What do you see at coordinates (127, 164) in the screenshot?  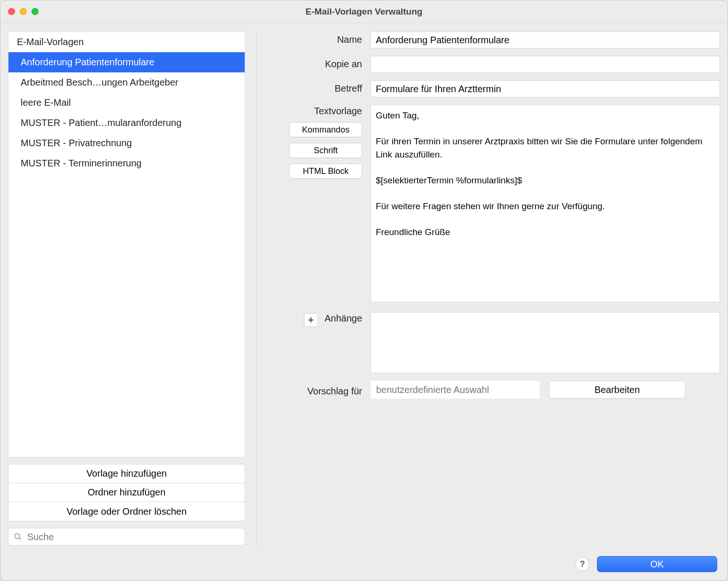 I see `template-item: MUSTER - Terminerinnerung` at bounding box center [127, 164].